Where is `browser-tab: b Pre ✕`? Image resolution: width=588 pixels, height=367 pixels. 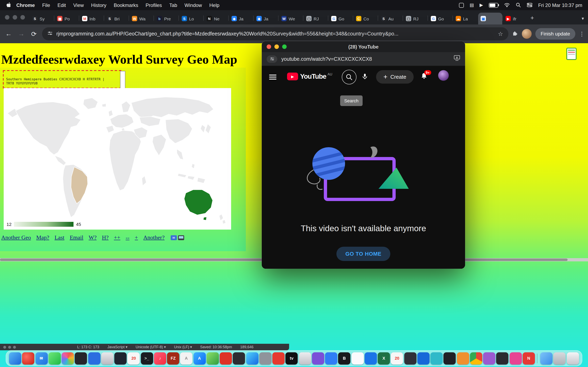 browser-tab: b Pre ✕ is located at coordinates (166, 18).